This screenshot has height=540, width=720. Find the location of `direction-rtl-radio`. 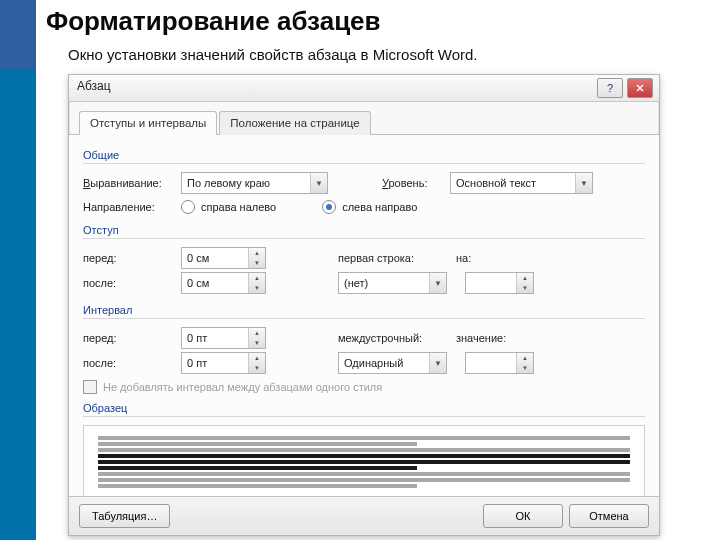

direction-rtl-radio is located at coordinates (188, 207).